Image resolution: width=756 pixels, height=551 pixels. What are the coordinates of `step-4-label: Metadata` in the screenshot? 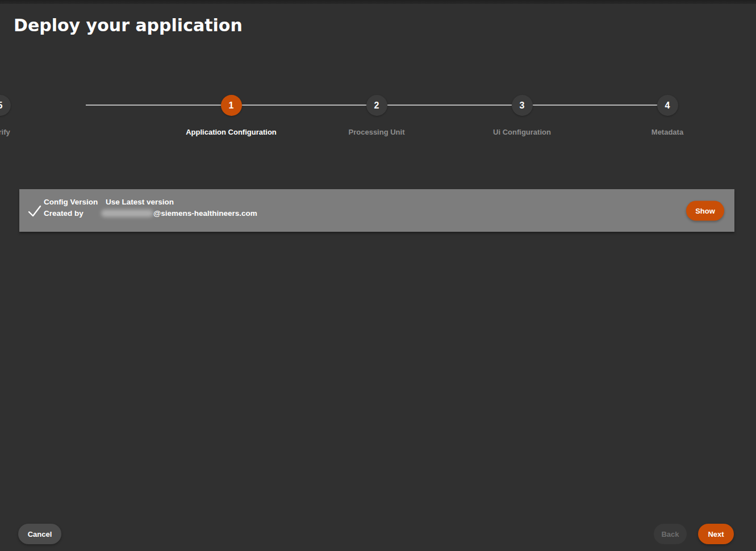 It's located at (667, 132).